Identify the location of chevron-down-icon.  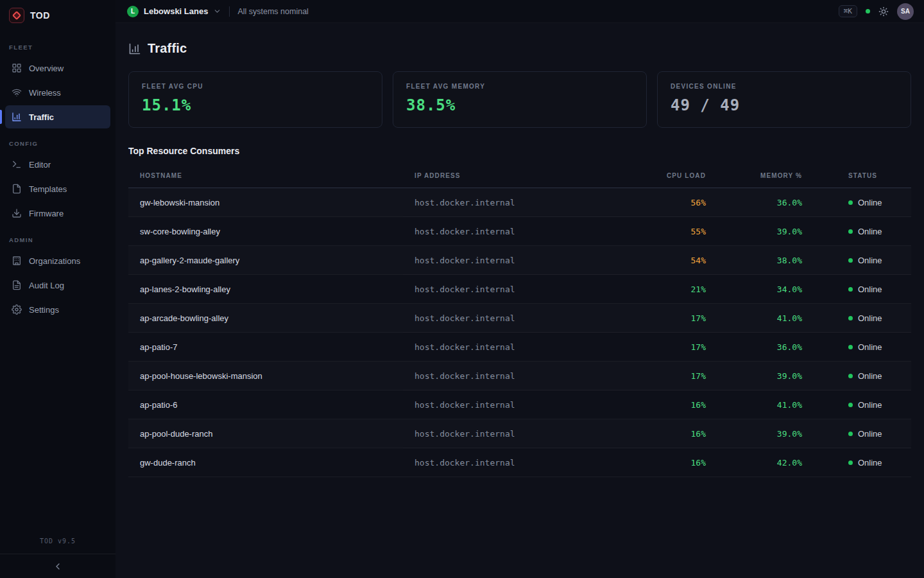
(217, 12).